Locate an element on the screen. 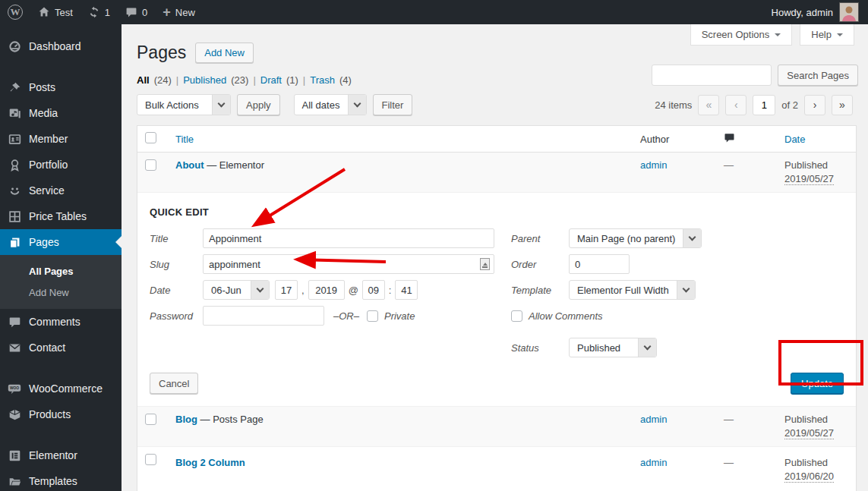 This screenshot has height=491, width=868. admin-bar: W Test 1 0 + New is located at coordinates (434, 12).